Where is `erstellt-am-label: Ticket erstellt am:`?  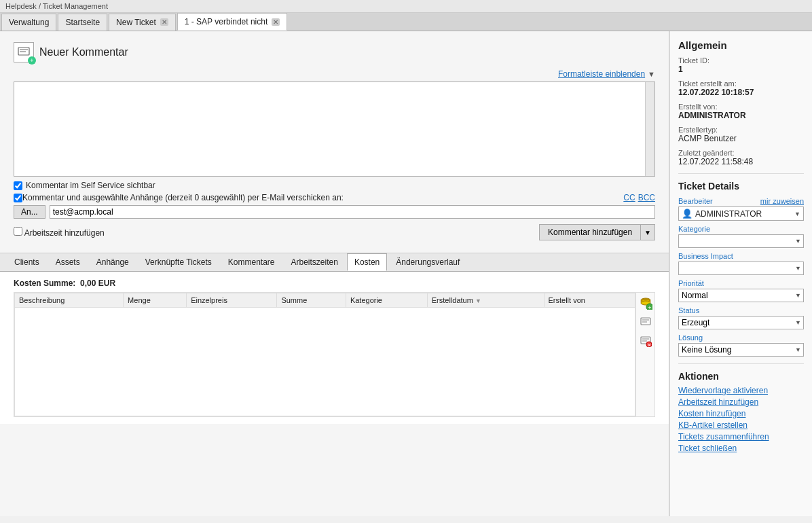 erstellt-am-label: Ticket erstellt am: is located at coordinates (741, 84).